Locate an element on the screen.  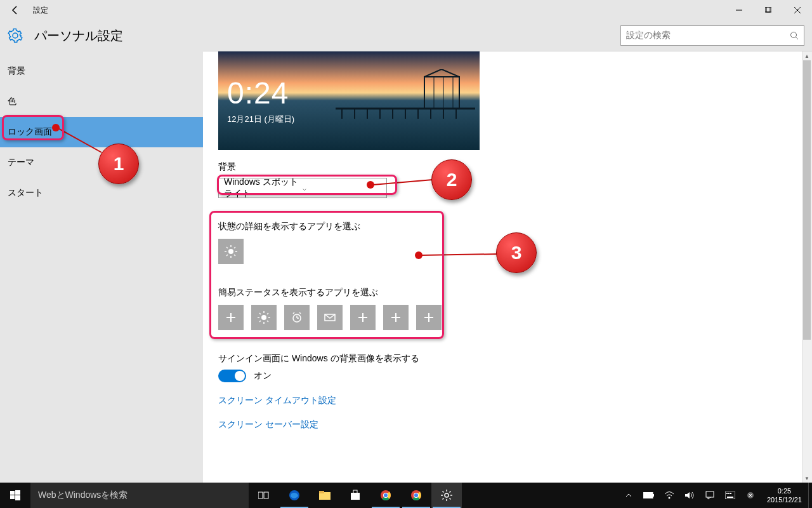
minimize-button is located at coordinates (739, 10).